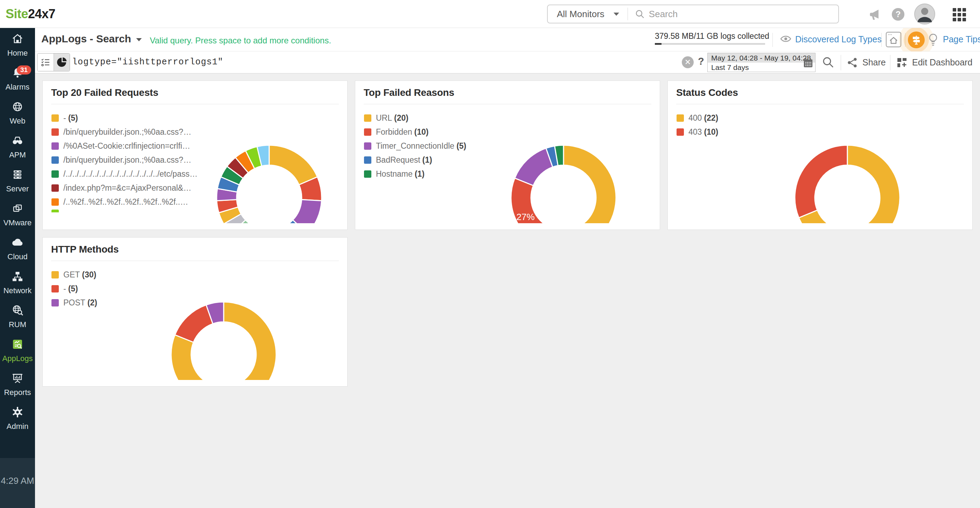  I want to click on sidebar-item-vmware: VMware, so click(18, 214).